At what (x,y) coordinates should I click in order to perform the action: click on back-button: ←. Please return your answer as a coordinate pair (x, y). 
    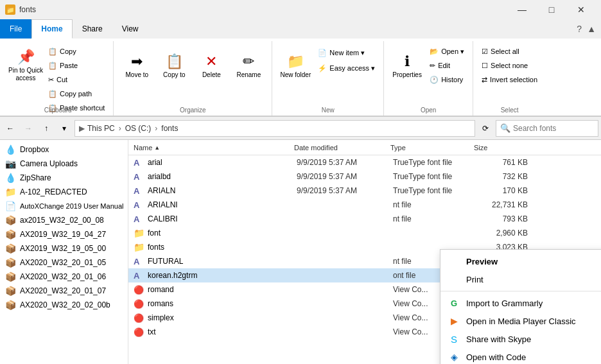
    Looking at the image, I should click on (10, 128).